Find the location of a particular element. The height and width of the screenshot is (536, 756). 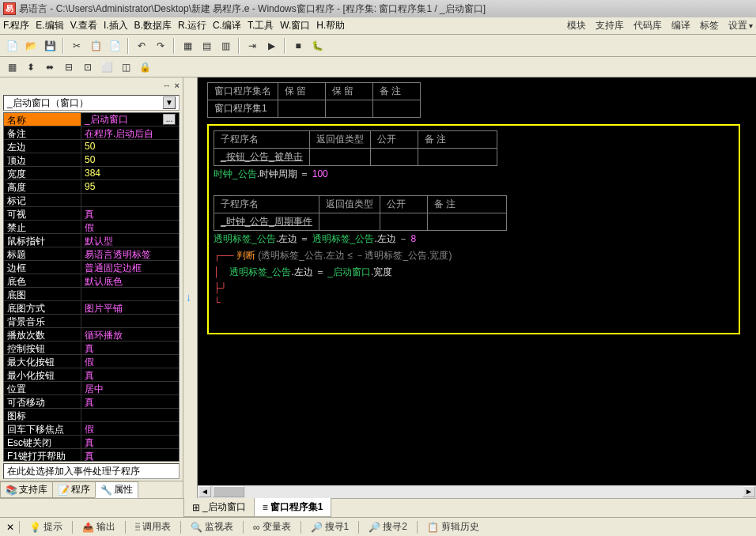

step-icon: ⇥ is located at coordinates (252, 46).